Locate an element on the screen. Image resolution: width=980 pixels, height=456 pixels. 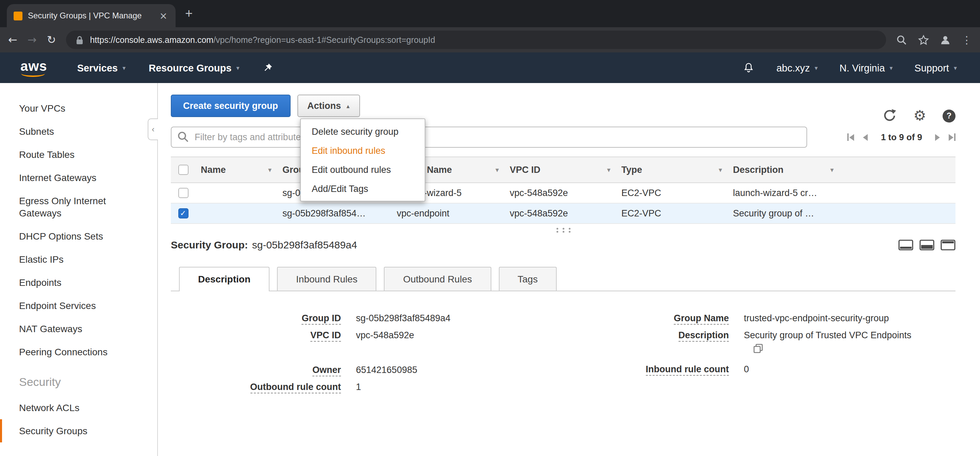
browser-tab: Security Groups | VPC Manage × is located at coordinates (91, 16).